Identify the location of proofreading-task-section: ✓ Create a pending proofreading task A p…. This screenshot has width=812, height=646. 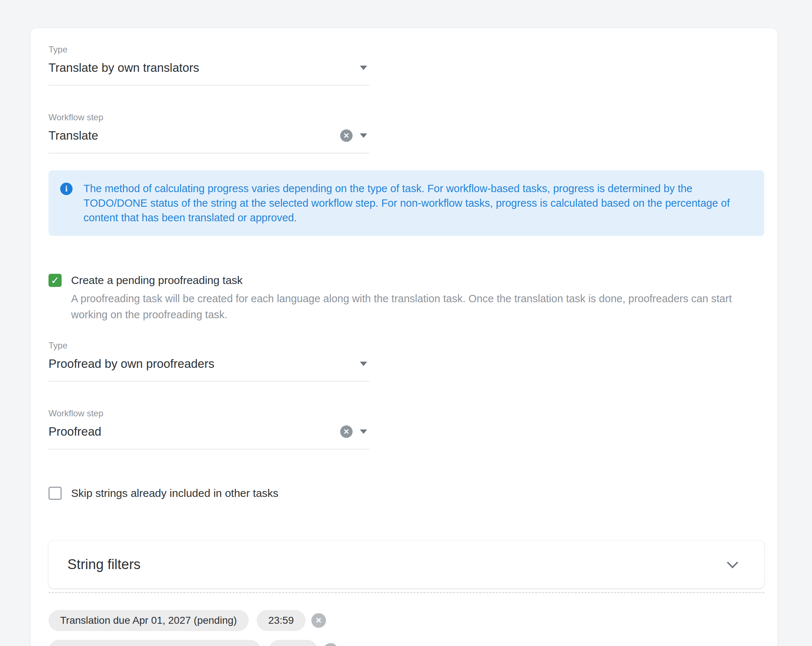
(406, 298).